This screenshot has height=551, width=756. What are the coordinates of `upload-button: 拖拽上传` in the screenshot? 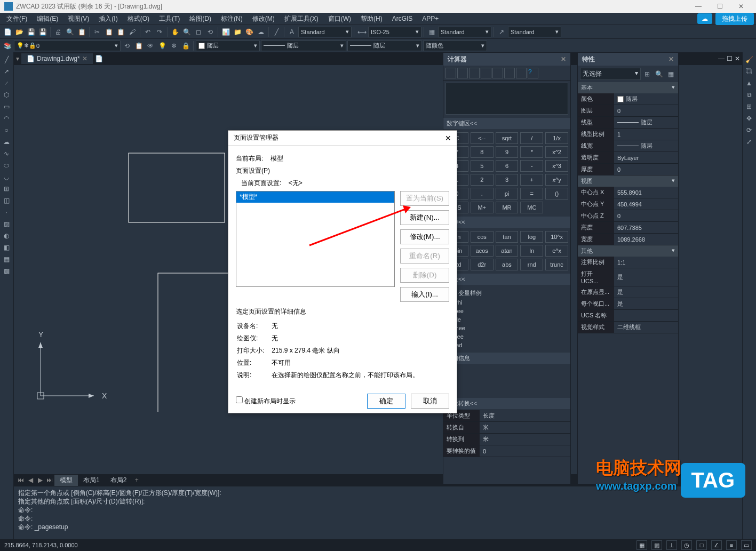 It's located at (735, 19).